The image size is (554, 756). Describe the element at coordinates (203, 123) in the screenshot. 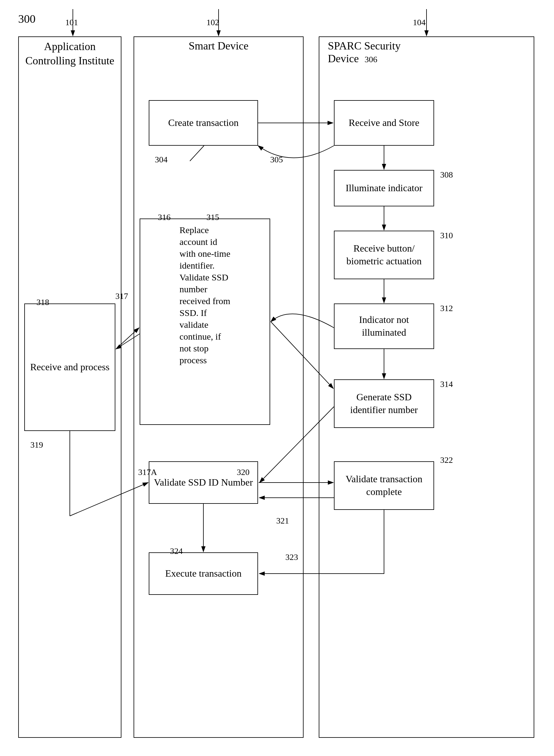

I see `create-transaction-box: Create transaction` at that location.